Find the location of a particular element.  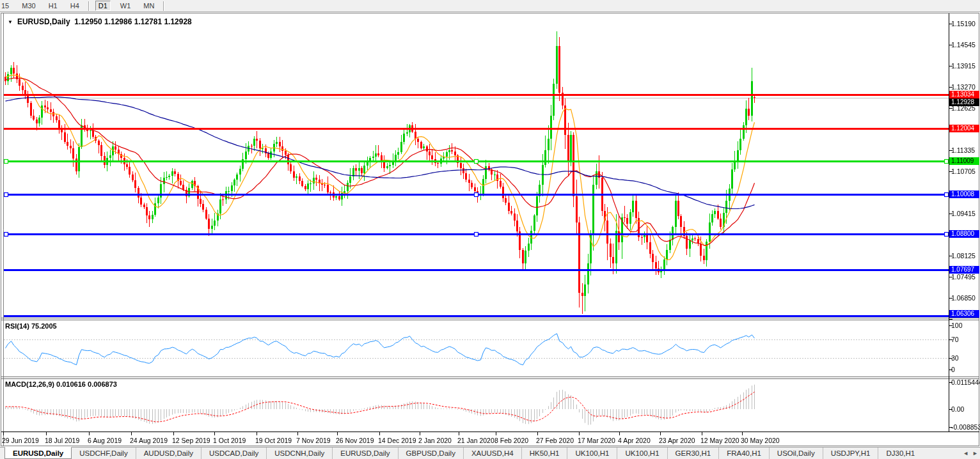

date-axis-label: 23 Apr 2020 is located at coordinates (677, 440).